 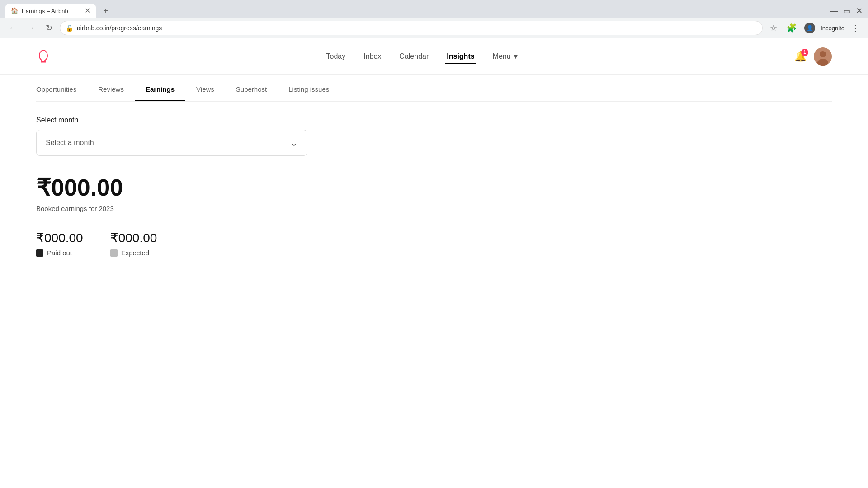 What do you see at coordinates (774, 28) in the screenshot?
I see `bookmark-button: ☆` at bounding box center [774, 28].